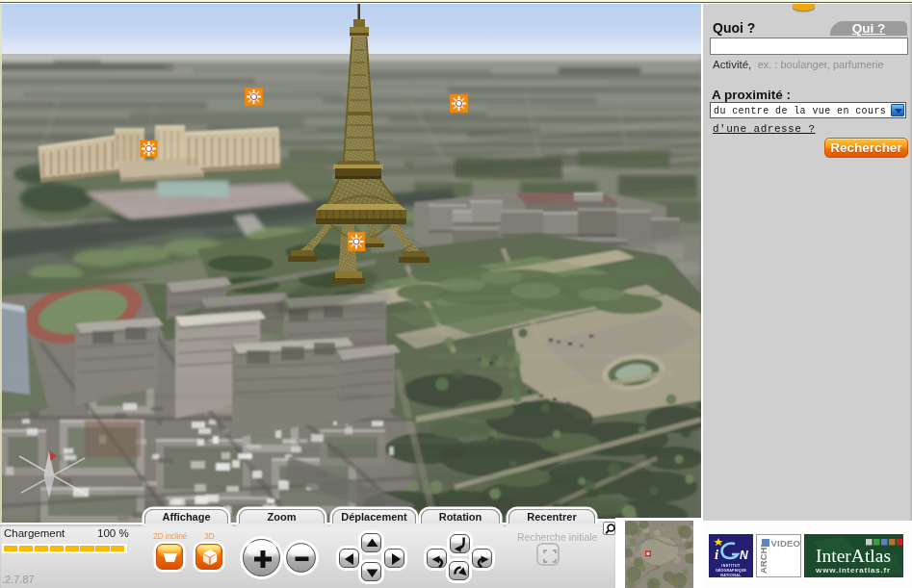 Image resolution: width=912 pixels, height=588 pixels. Describe the element at coordinates (853, 570) in the screenshot. I see `svg-text: www.interatlas.fr` at that location.